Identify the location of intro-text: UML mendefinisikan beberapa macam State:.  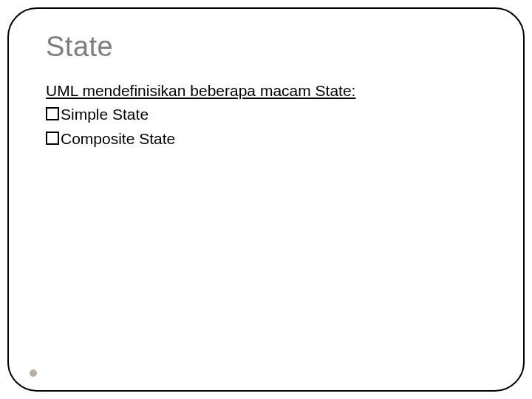
(266, 91).